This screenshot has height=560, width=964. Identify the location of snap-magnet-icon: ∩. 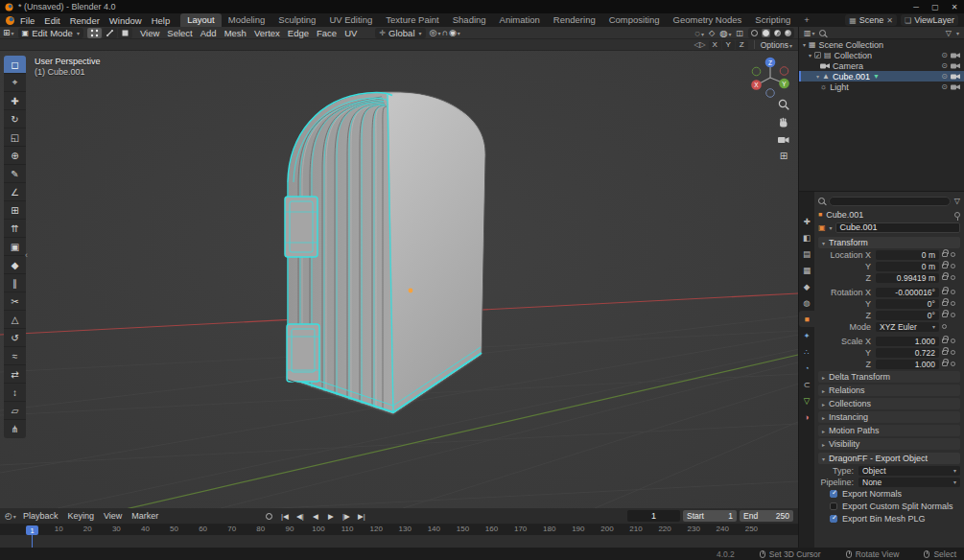
(444, 33).